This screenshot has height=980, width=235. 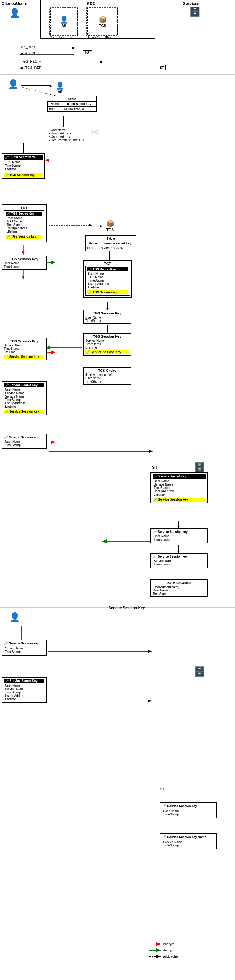 What do you see at coordinates (24, 690) in the screenshot?
I see `bottom-service-secret-key: 🗝️ Service Secret Key User NameService N…` at bounding box center [24, 690].